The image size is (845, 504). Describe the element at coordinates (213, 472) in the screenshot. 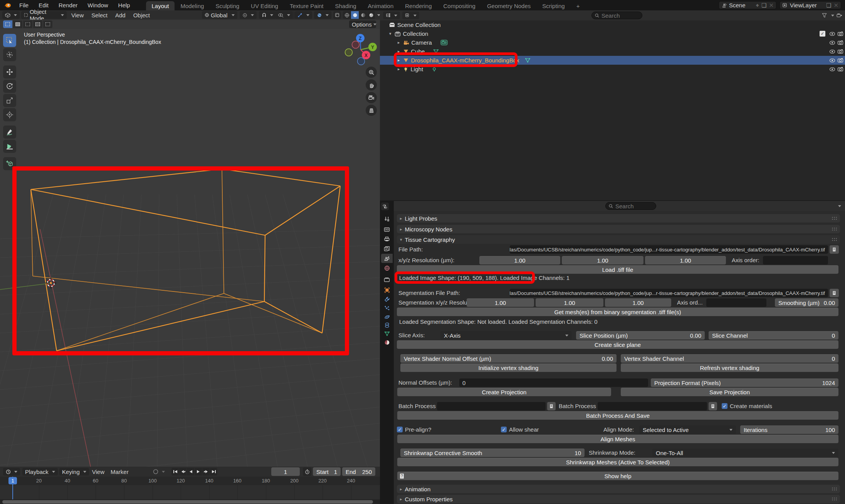

I see `jump-to-end-button` at that location.